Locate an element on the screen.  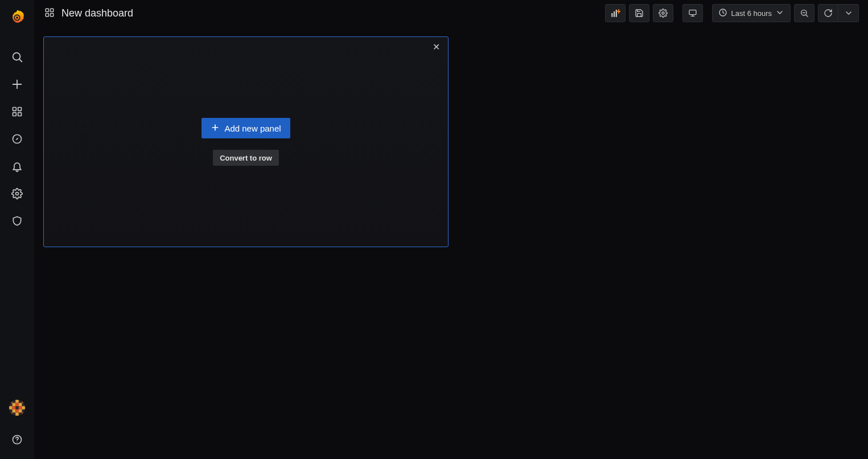
question-circle-icon is located at coordinates (17, 440).